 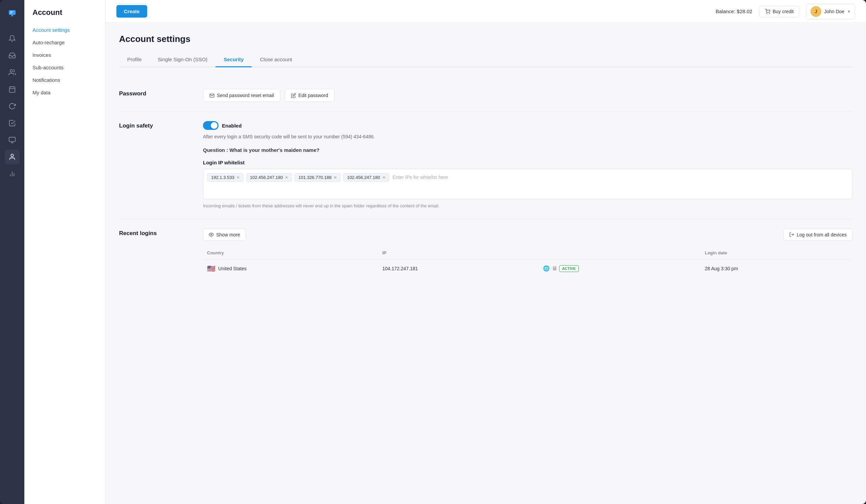 I want to click on cell-status: 🌐 🖥 ACTIVE, so click(x=620, y=268).